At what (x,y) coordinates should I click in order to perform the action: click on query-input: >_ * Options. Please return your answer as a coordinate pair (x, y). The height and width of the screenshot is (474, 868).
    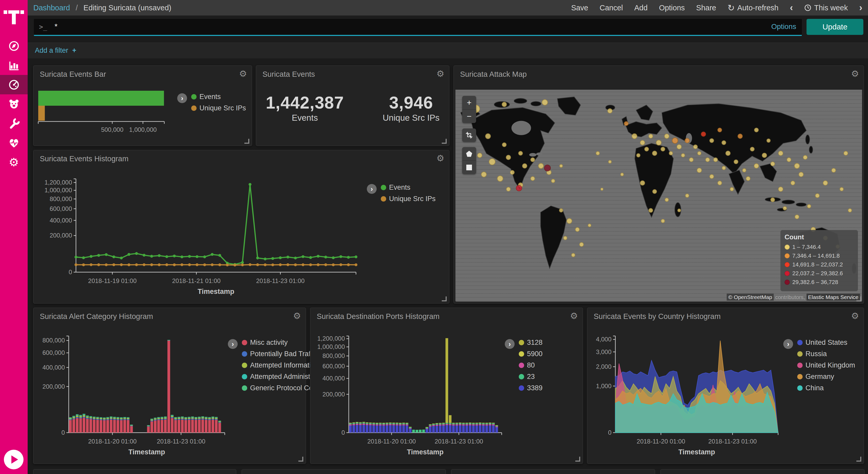
    Looking at the image, I should click on (418, 28).